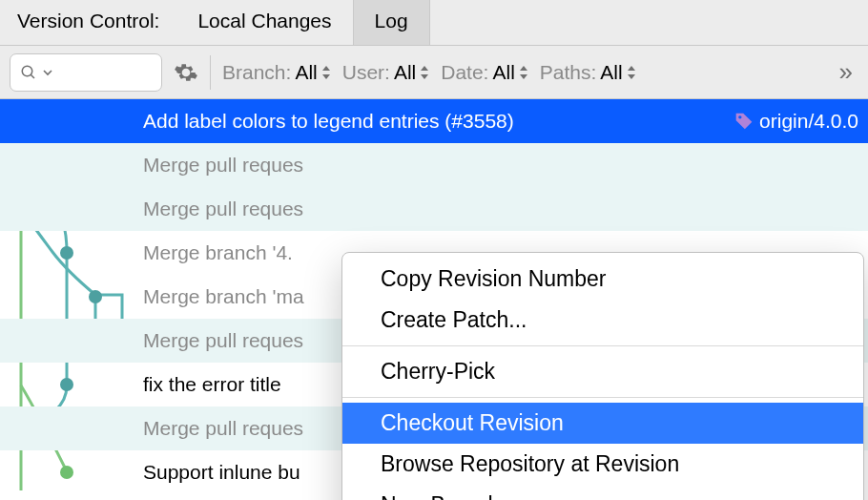  What do you see at coordinates (588, 73) in the screenshot?
I see `filter-paths: Paths: All` at bounding box center [588, 73].